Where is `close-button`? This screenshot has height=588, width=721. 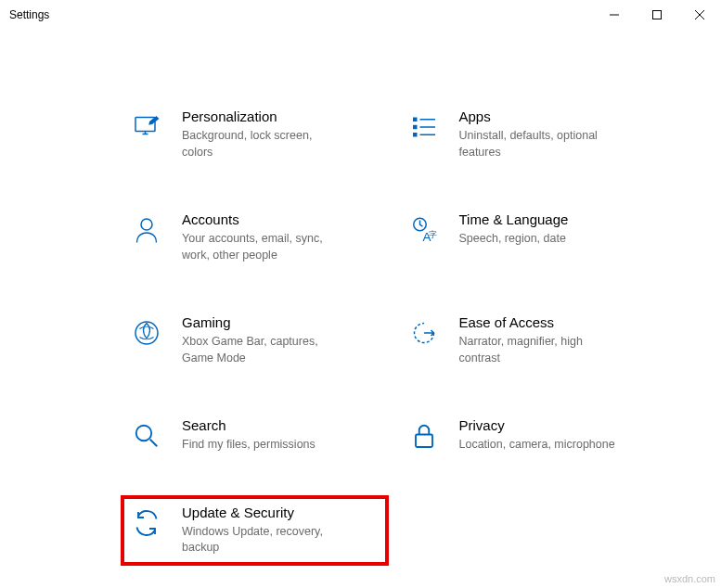
close-button is located at coordinates (700, 15).